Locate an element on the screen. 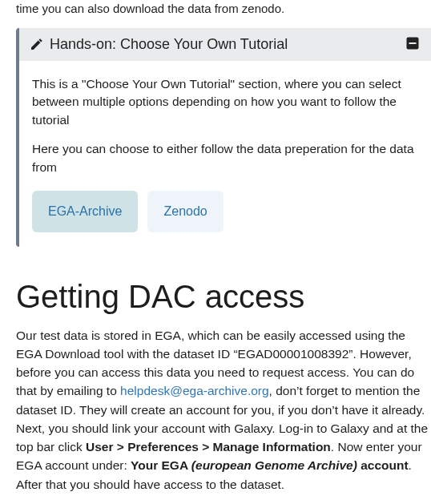  pencil-icon is located at coordinates (37, 45).